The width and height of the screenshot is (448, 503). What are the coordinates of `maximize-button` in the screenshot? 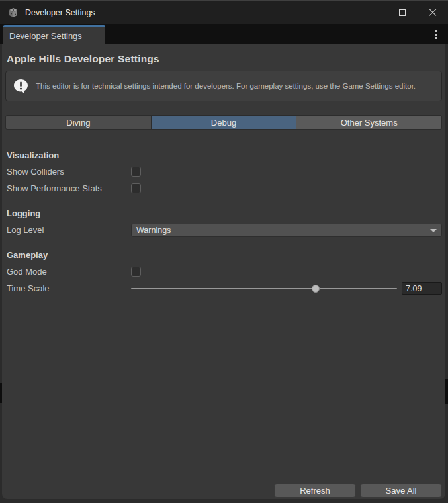 It's located at (402, 13).